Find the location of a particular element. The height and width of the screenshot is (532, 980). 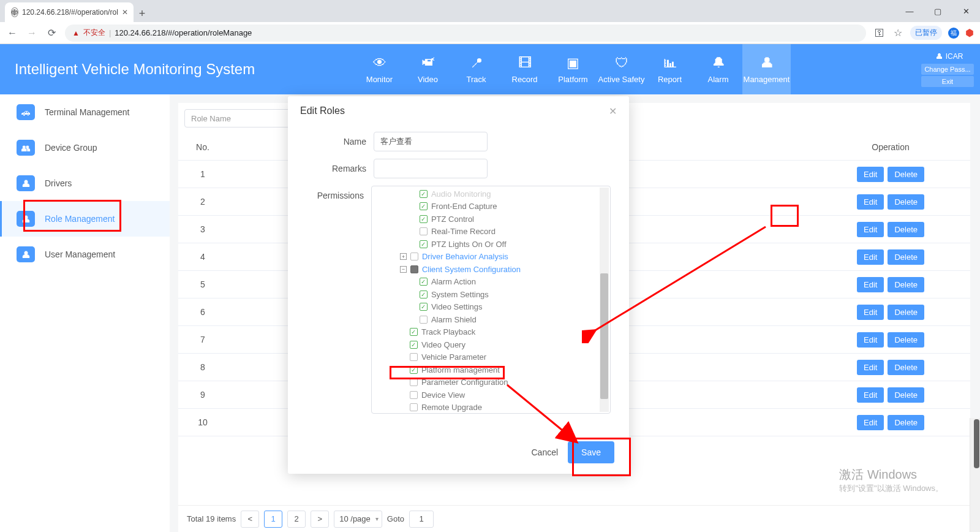

remarks-input is located at coordinates (431, 169).